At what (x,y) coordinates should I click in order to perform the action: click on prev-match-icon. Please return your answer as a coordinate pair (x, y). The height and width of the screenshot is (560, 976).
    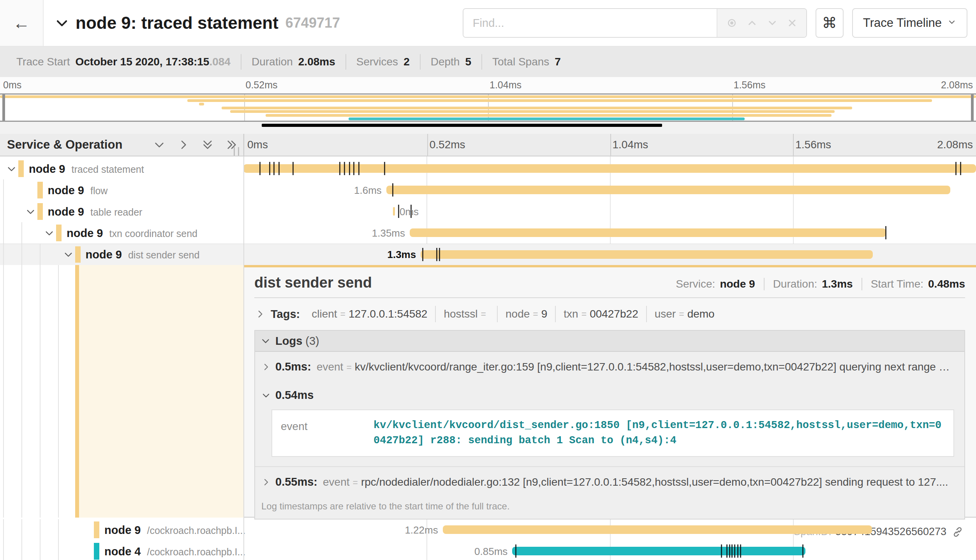
    Looking at the image, I should click on (752, 23).